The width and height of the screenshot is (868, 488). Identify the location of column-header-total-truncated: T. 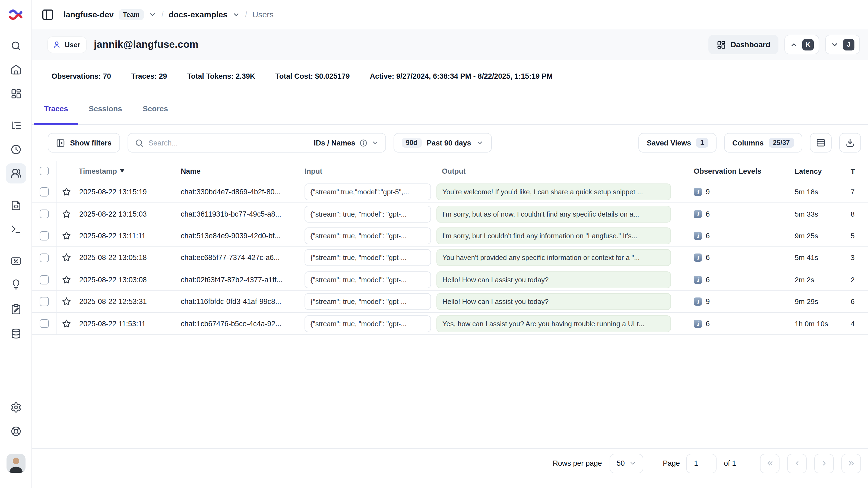
(859, 171).